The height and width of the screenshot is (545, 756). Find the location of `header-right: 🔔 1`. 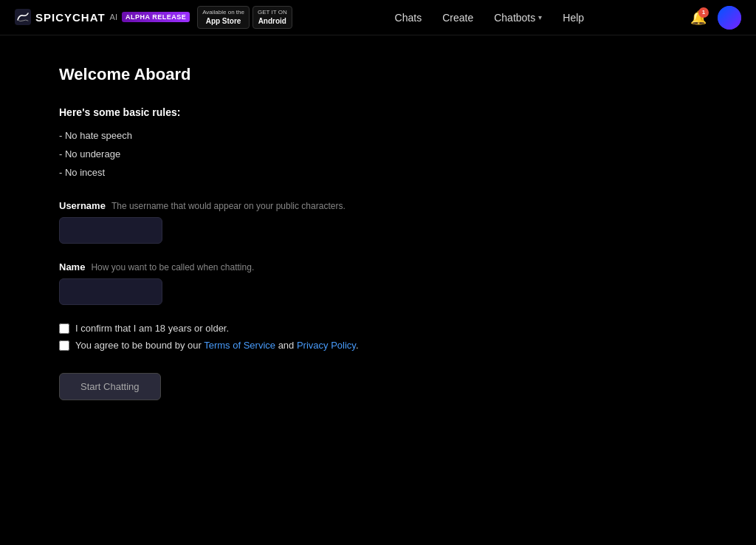

header-right: 🔔 1 is located at coordinates (714, 18).